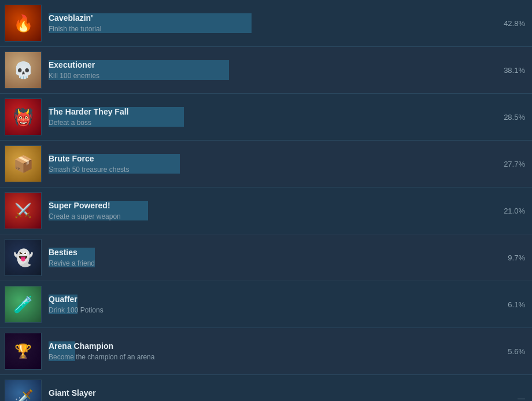 This screenshot has height=401, width=532. Describe the element at coordinates (272, 304) in the screenshot. I see `achievement-content: Quaffer Drink 100 Potions` at that location.